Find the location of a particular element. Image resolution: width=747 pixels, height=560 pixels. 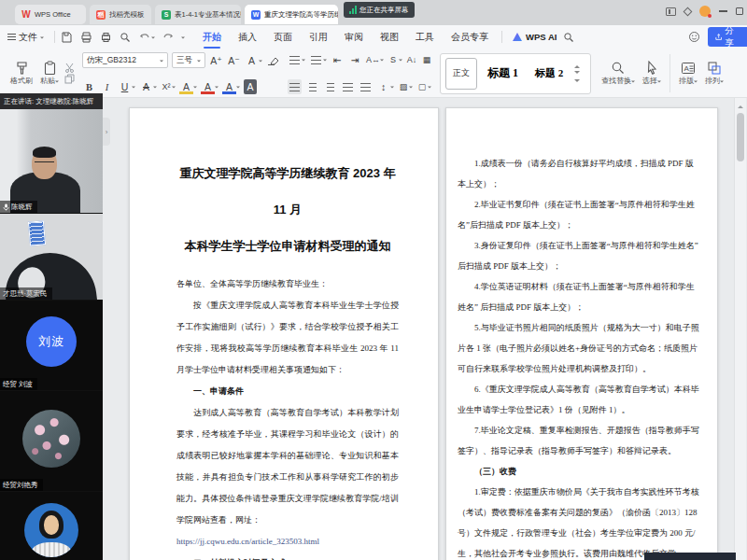

font-color-button: A is located at coordinates (209, 87).